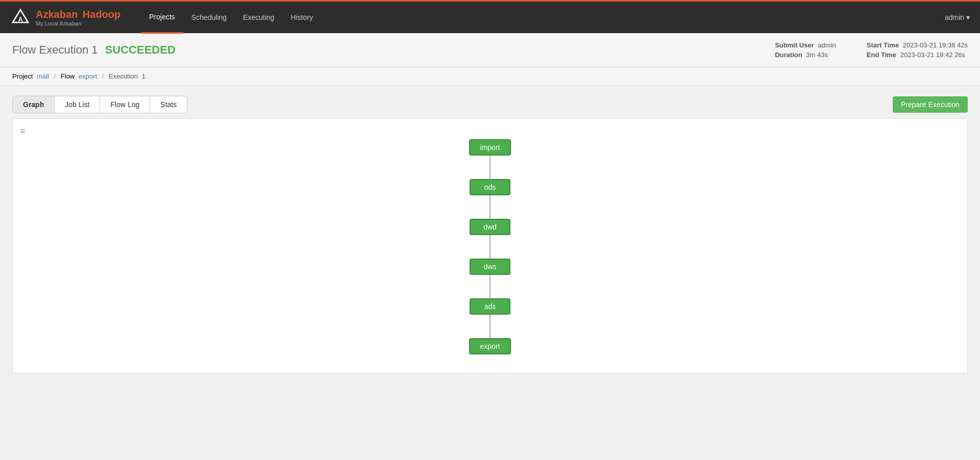 Image resolution: width=980 pixels, height=460 pixels. I want to click on node-wrapper-dwd: dwd, so click(490, 239).